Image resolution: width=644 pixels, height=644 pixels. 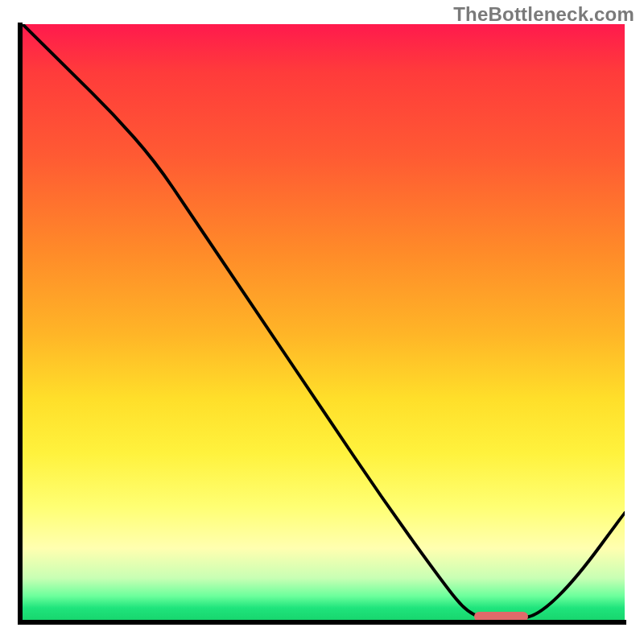 What do you see at coordinates (501, 616) in the screenshot?
I see `optimum-marker` at bounding box center [501, 616].